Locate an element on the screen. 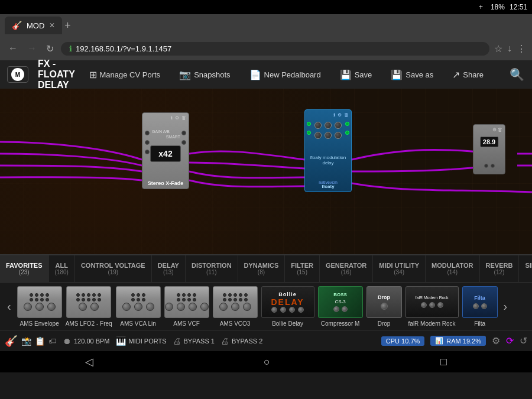 Image resolution: width=532 pixels, height=399 pixels. tab-close-button: ✕ is located at coordinates (52, 25).